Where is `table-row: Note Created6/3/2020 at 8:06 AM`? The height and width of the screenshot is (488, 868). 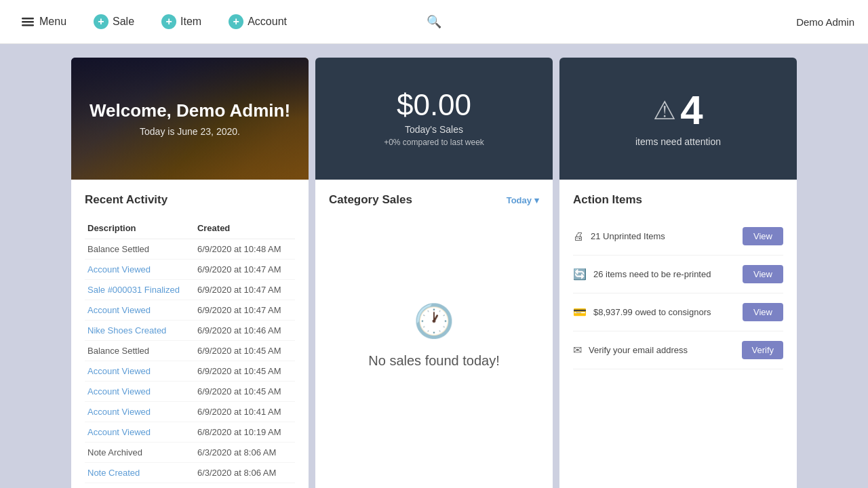
table-row: Note Created6/3/2020 at 8:06 AM is located at coordinates (190, 473).